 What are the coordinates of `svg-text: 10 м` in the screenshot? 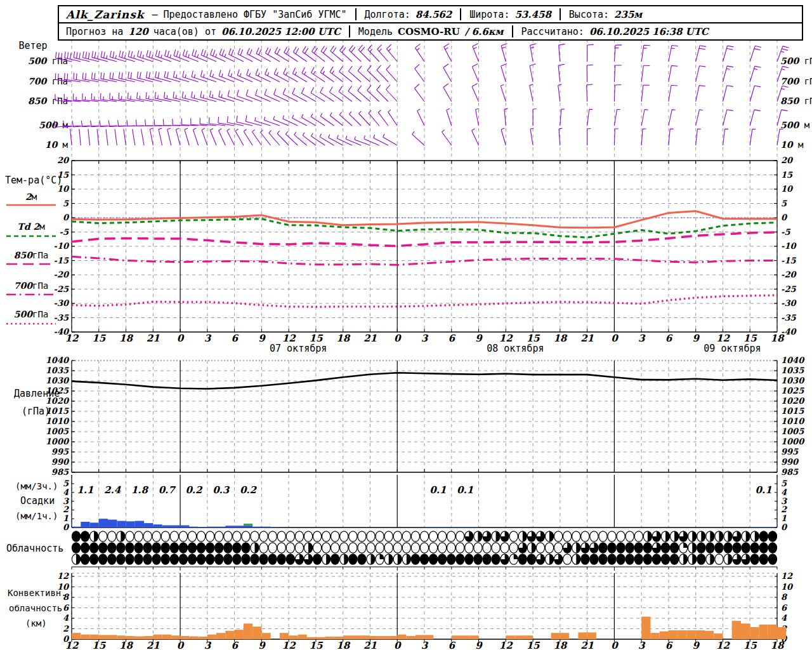 It's located at (792, 145).